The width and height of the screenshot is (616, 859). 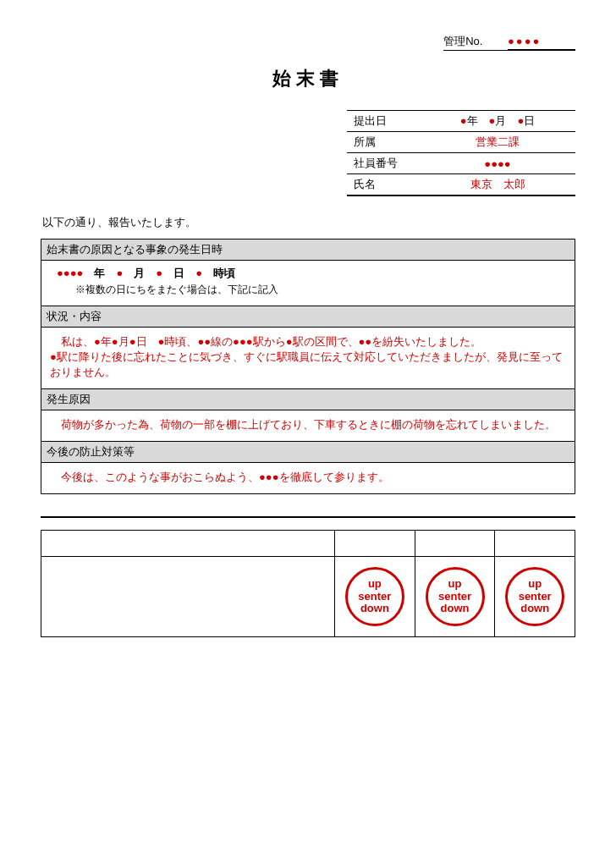 What do you see at coordinates (308, 251) in the screenshot?
I see `sec-datetime-head: 始末書の原因となる事象の発生日時` at bounding box center [308, 251].